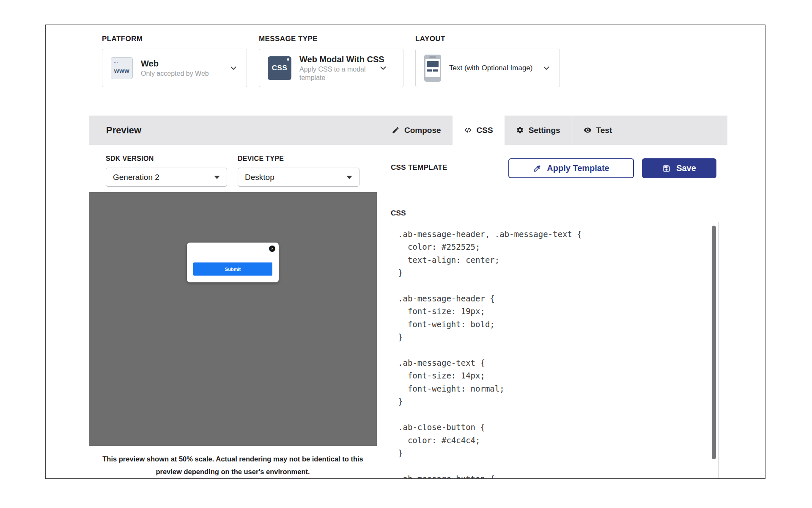 The image size is (812, 508). Describe the element at coordinates (538, 130) in the screenshot. I see `tab-settings: Settings` at that location.